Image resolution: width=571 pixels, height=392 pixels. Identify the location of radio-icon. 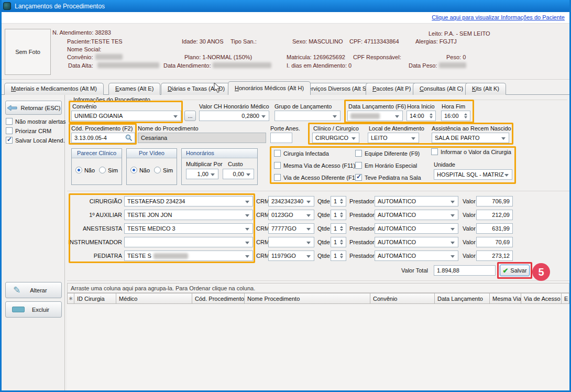
(157, 170).